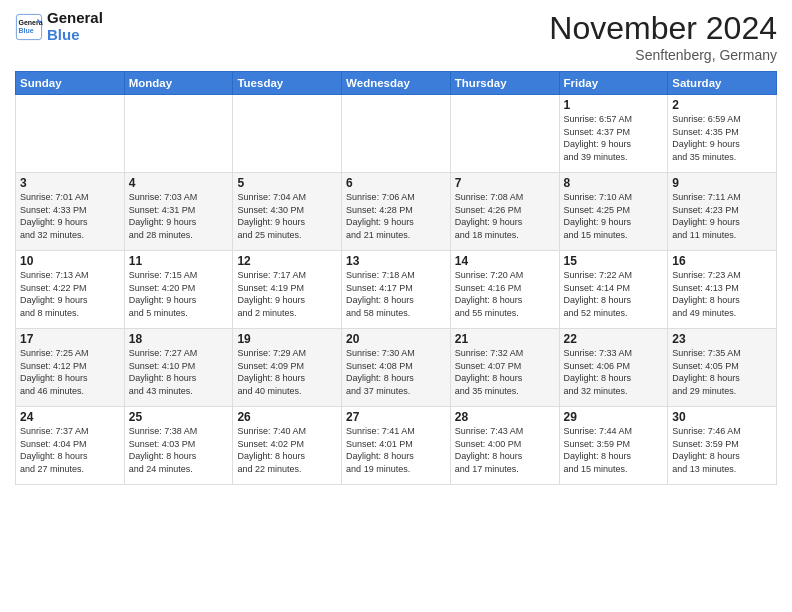 This screenshot has width=792, height=612. I want to click on calendar-cell: 23Sunrise: 7:35 AM Sunset: 4:05 PM Dayli…, so click(722, 368).